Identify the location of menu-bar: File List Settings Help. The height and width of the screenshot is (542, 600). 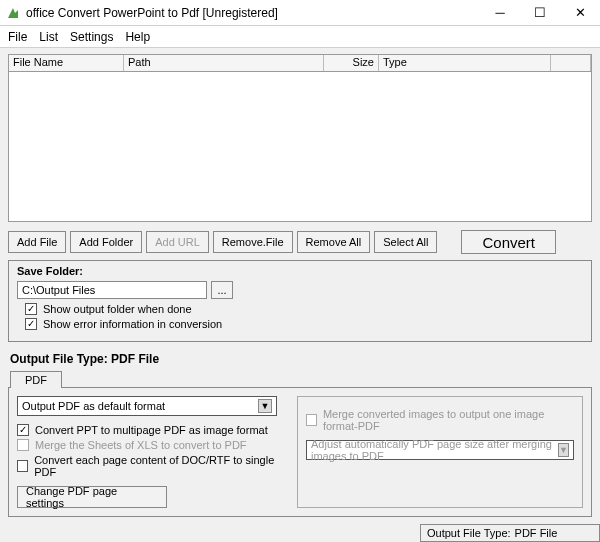
(300, 37).